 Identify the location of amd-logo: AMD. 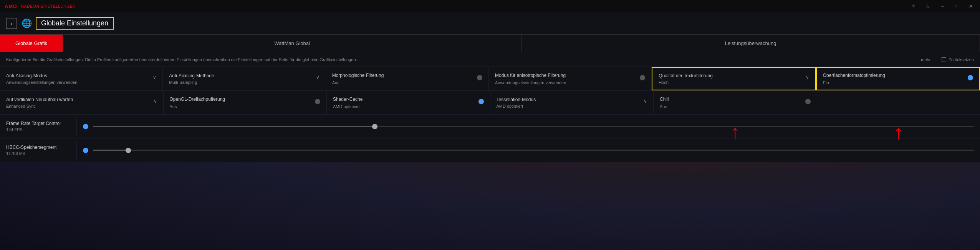
(11, 6).